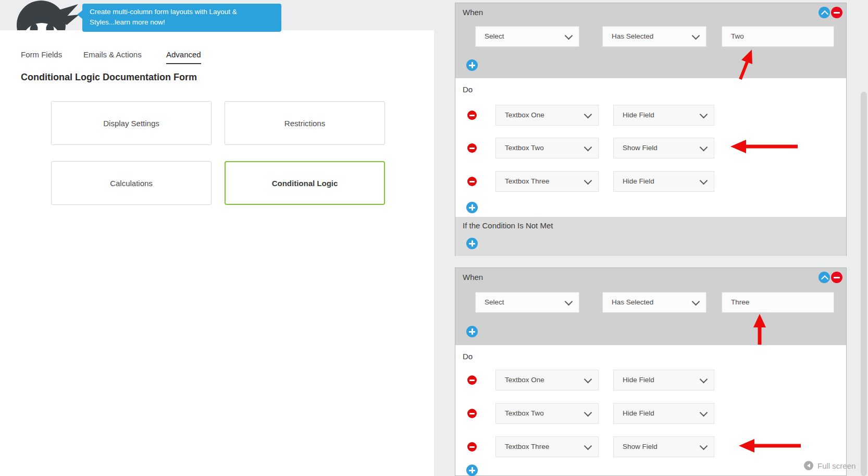  I want to click on card-conditional-logic: Conditional Logic, so click(305, 183).